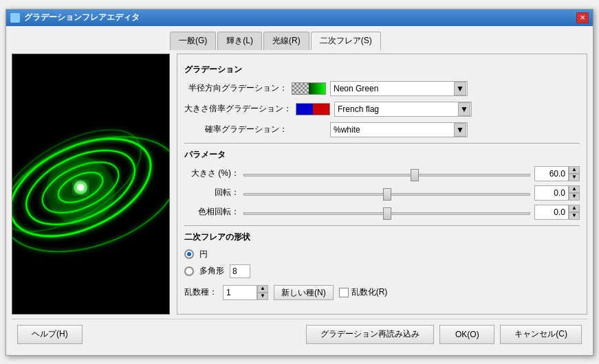  I want to click on hue-value-wrap: ▲ ▼, so click(557, 212).